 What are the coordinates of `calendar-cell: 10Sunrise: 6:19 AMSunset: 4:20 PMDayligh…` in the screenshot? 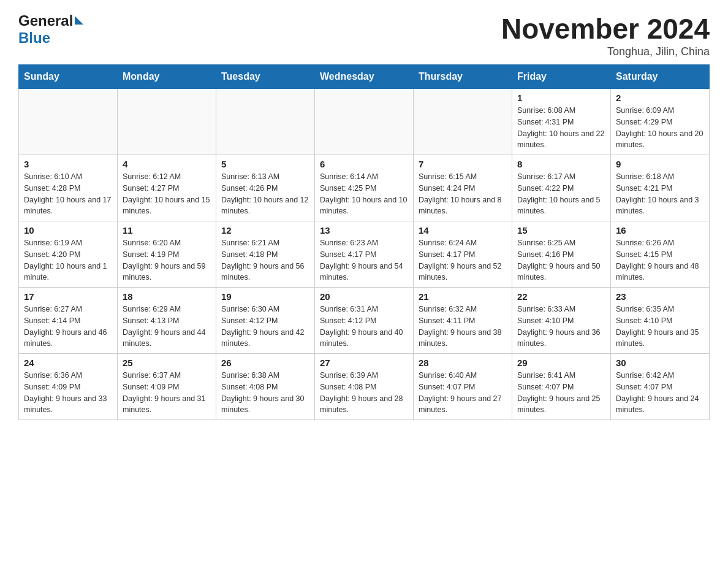 It's located at (69, 255).